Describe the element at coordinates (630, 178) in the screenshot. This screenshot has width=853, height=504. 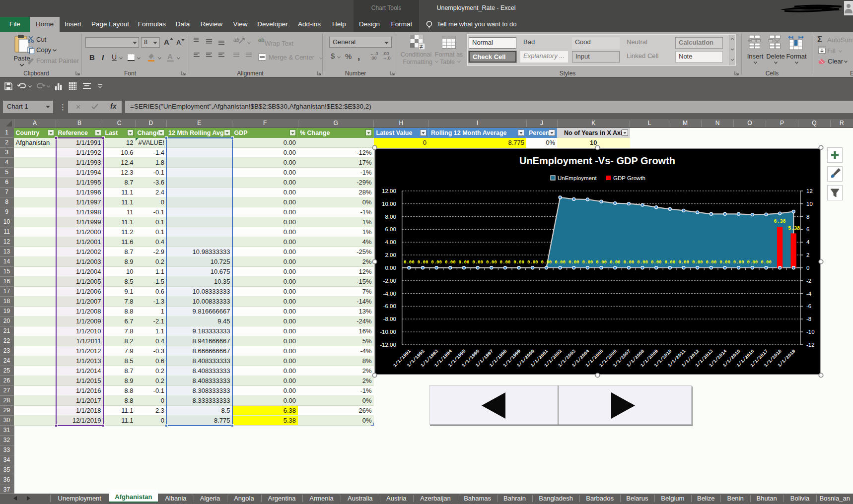
I see `svg-text: GDP Growth` at that location.